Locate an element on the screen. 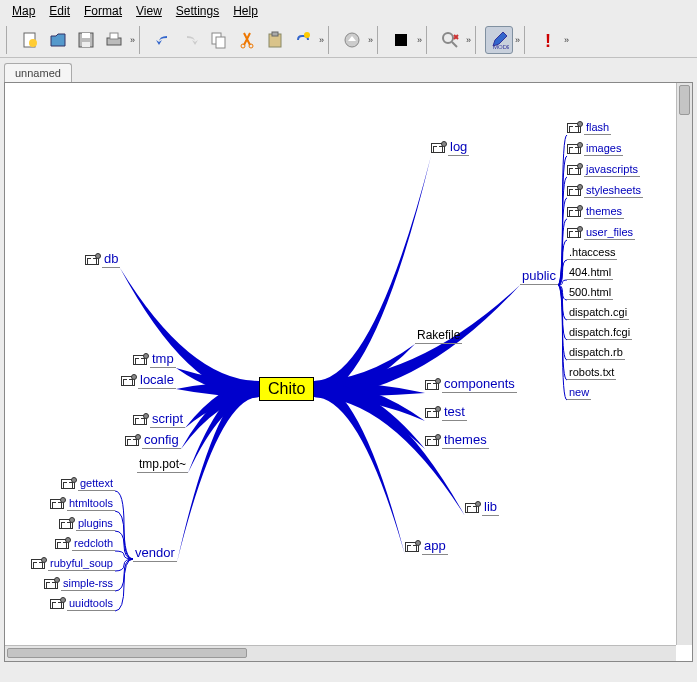 This screenshot has width=697, height=682. node-label: config is located at coordinates (162, 440).